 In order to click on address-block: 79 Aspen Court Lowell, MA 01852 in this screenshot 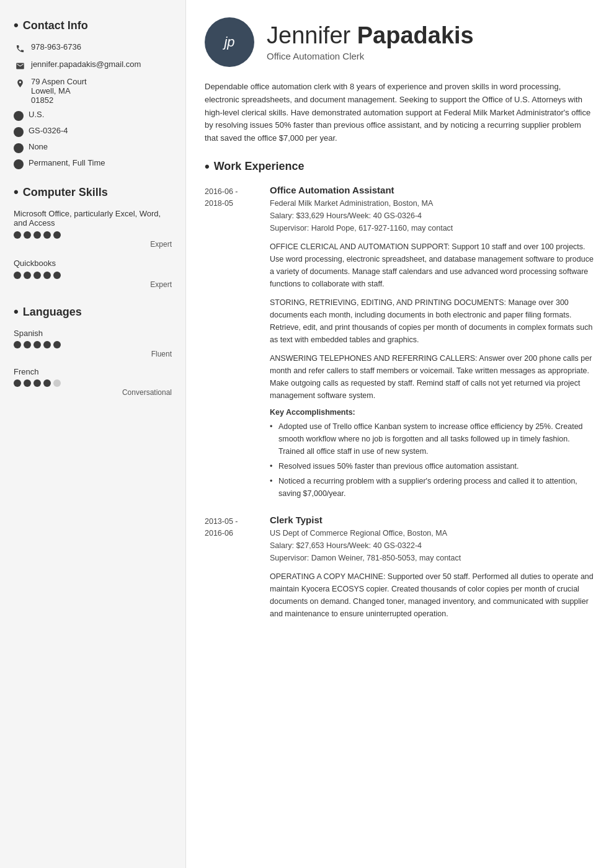, I will do `click(59, 91)`.